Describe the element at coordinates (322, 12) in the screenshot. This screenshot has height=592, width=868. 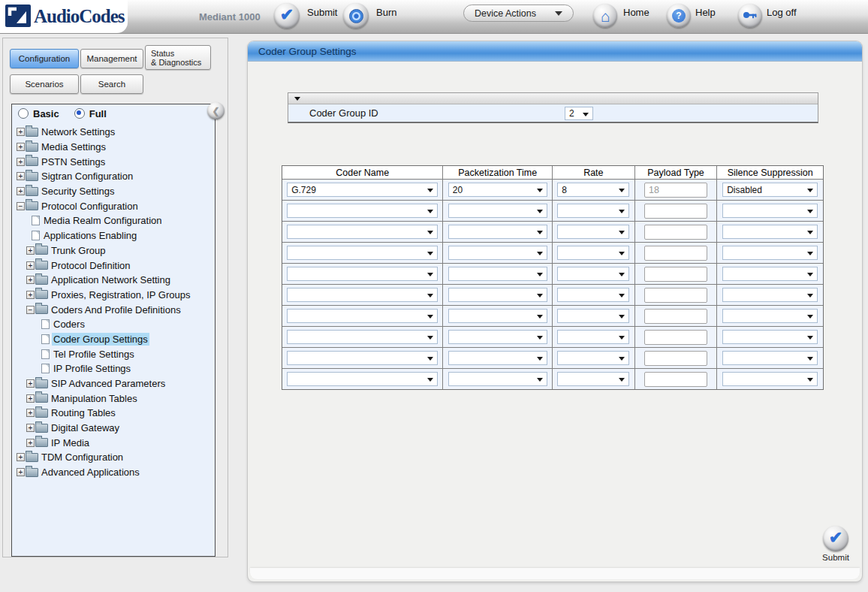
I see `submit-toolbar-label: Submit` at that location.